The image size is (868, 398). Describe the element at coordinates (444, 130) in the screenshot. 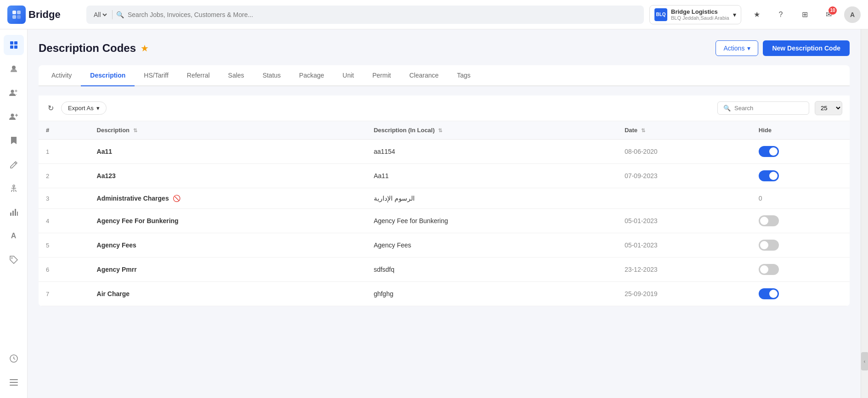

I see `table-header: # Description ⇅ Description (In Local) ⇅…` at that location.